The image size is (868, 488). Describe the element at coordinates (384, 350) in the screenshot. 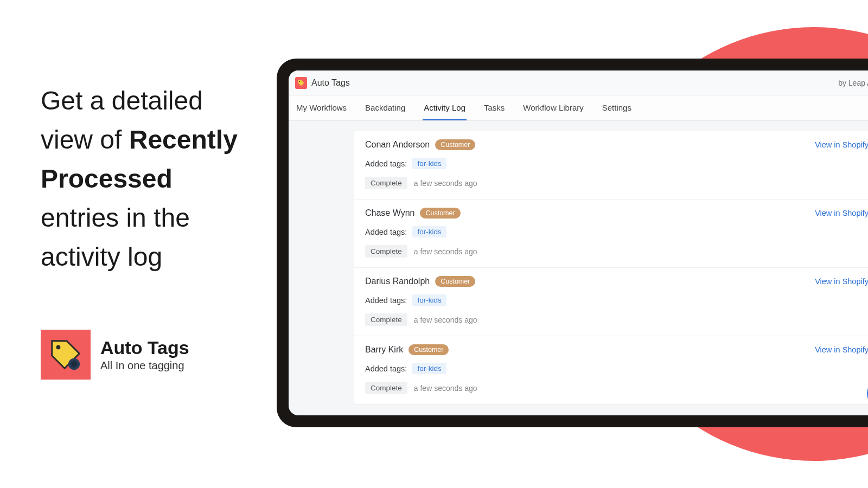

I see `entity-name: Barry Kirk` at that location.